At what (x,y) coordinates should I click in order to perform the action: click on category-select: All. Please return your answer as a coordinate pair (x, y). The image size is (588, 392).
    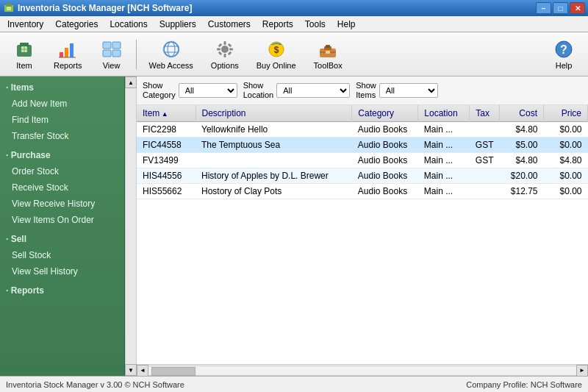
    Looking at the image, I should click on (208, 90).